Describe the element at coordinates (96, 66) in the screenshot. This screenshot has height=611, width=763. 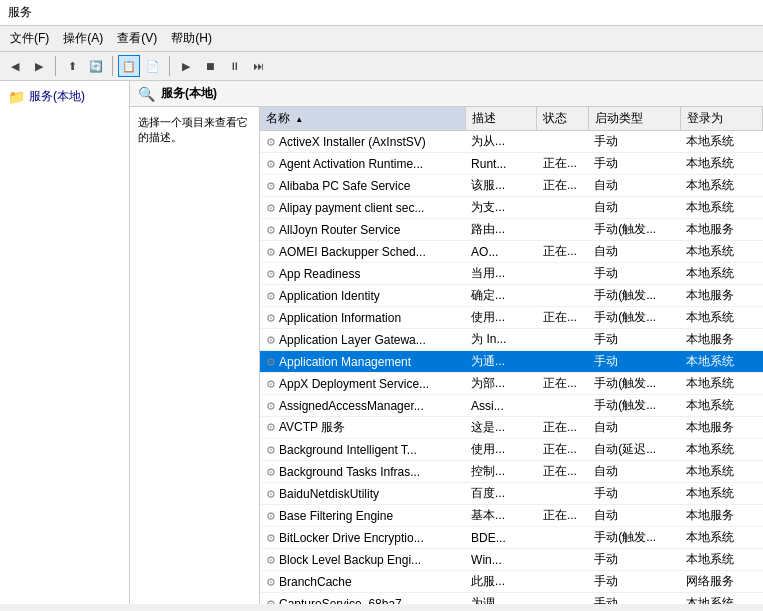
I see `refresh-button: 🔄` at that location.